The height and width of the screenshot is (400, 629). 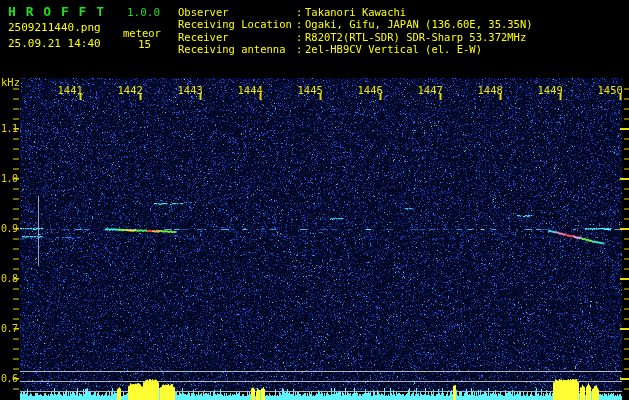 What do you see at coordinates (70, 90) in the screenshot?
I see `time-axis-label: 1441` at bounding box center [70, 90].